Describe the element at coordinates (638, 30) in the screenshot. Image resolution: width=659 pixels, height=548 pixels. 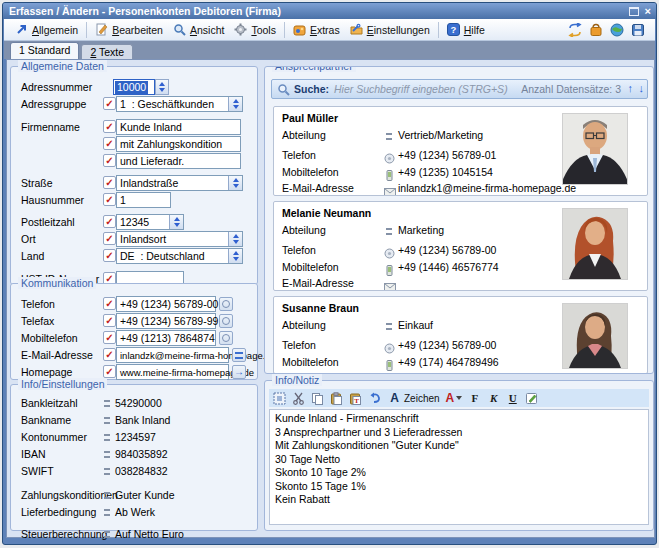
I see `save-icon` at that location.